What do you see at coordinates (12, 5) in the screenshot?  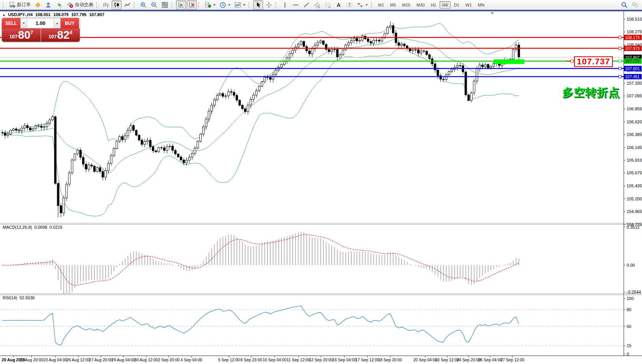 I see `new-order-icon` at bounding box center [12, 5].